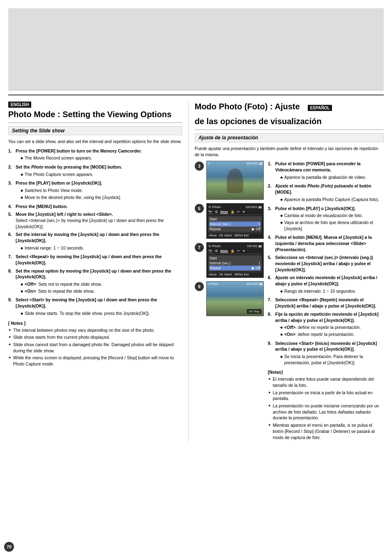 The width and height of the screenshot is (392, 555). I want to click on camera-display-3: ⊙ 100-0001 ▮▮, so click(235, 180).